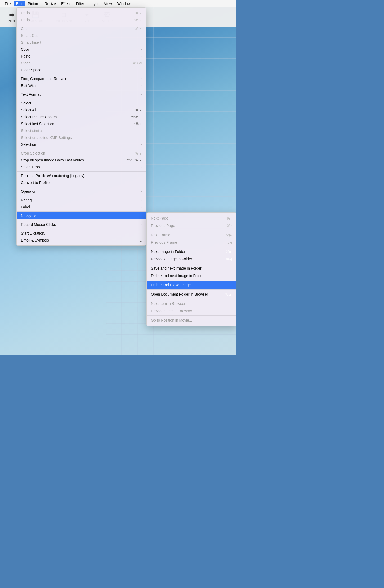 The image size is (384, 588). I want to click on open-folder-section: Open Document Folder in Browser ⌘▲, so click(191, 294).